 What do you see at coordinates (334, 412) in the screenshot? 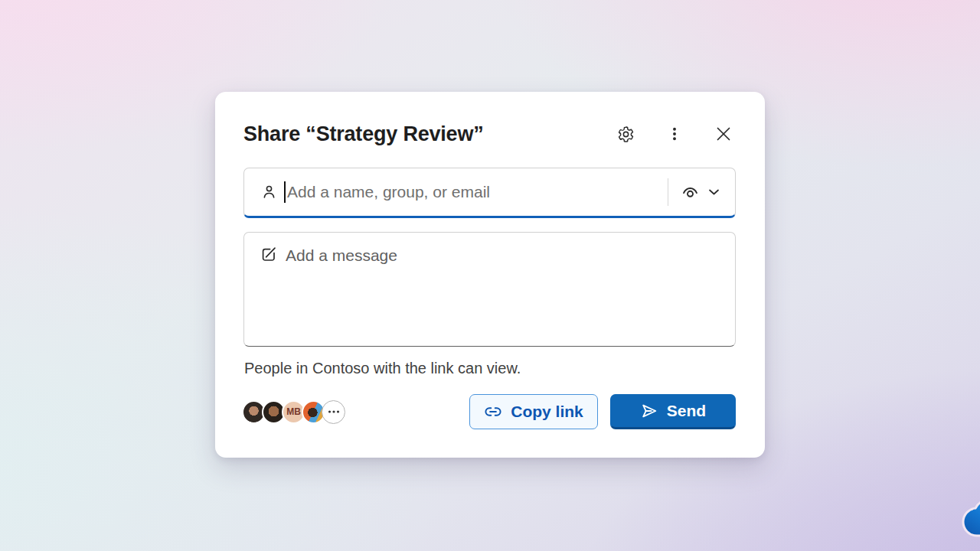
I see `avatar-overflow-button` at bounding box center [334, 412].